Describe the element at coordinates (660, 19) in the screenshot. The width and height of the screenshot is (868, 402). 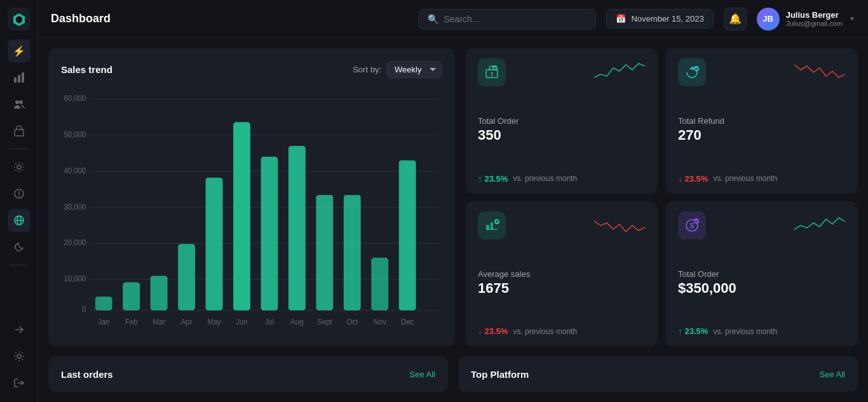
I see `date-button: 📅 November 15, 2023` at that location.